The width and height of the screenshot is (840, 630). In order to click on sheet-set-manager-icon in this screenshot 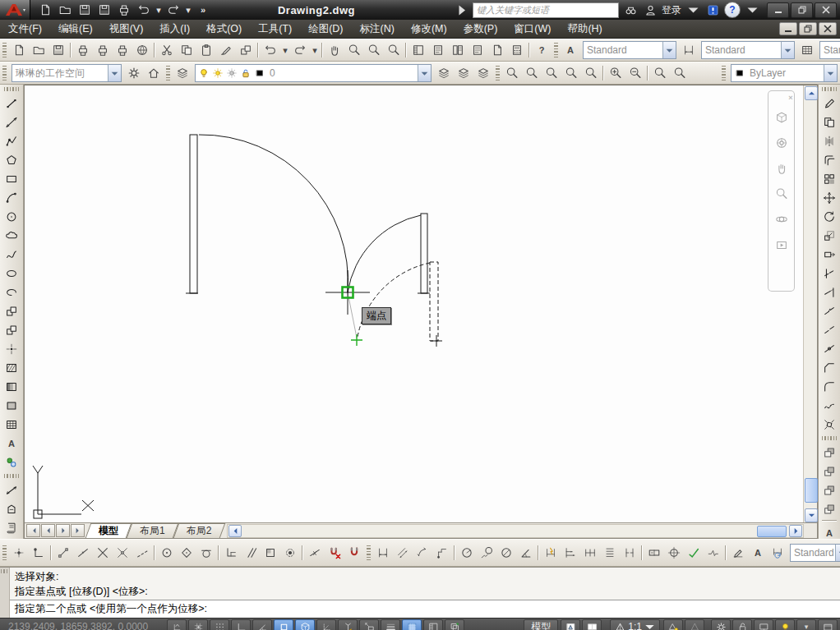, I will do `click(478, 50)`.